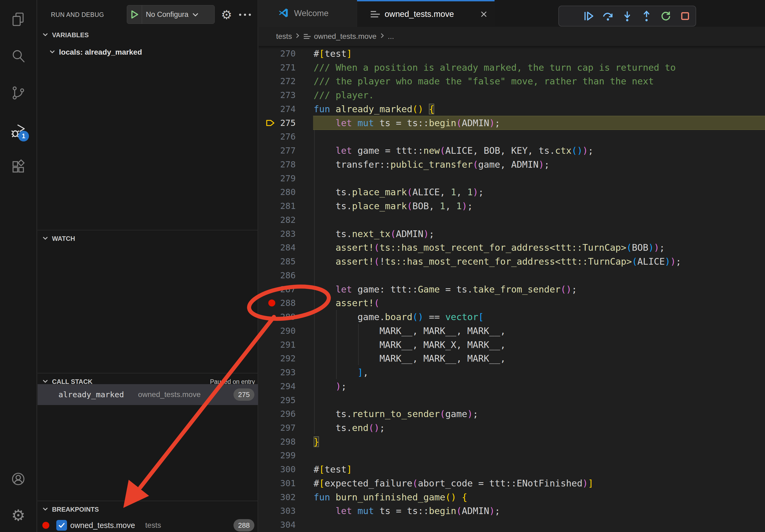 This screenshot has width=765, height=532. Describe the element at coordinates (280, 428) in the screenshot. I see `line-number: 297` at that location.